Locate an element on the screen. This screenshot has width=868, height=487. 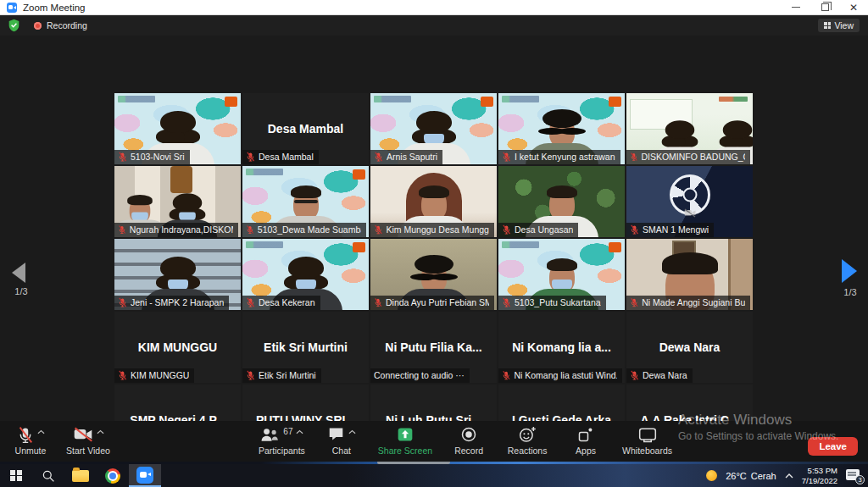
video-tile: Kim Munggu Desa Munggu is located at coordinates (434, 202).